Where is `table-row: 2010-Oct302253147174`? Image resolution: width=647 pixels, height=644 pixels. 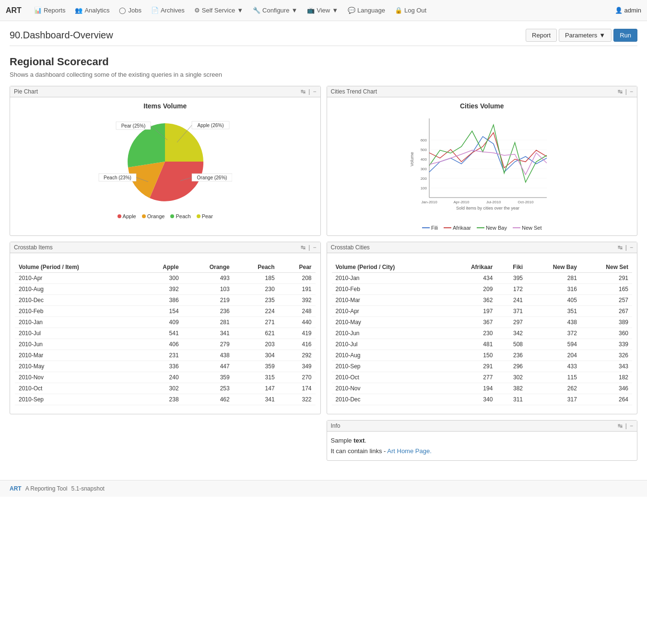 table-row: 2010-Oct302253147174 is located at coordinates (165, 388).